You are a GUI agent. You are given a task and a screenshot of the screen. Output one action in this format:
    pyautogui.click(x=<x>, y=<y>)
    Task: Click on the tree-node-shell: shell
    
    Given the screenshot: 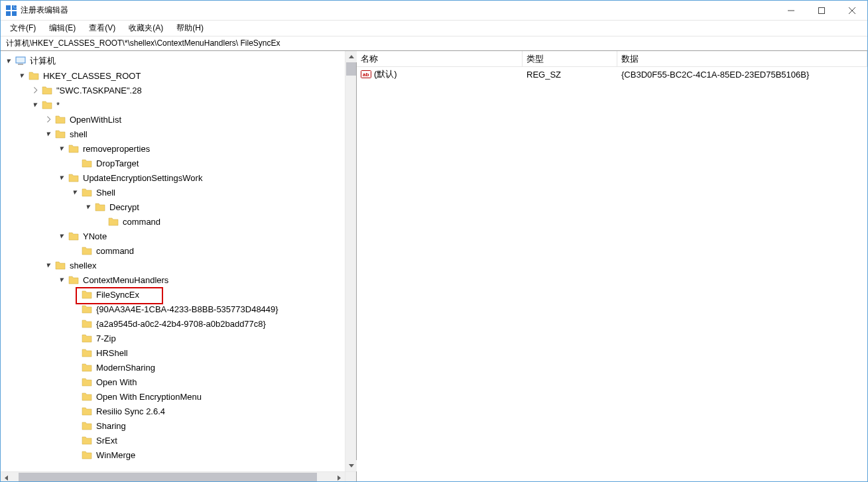 What is the action you would take?
    pyautogui.click(x=178, y=134)
    